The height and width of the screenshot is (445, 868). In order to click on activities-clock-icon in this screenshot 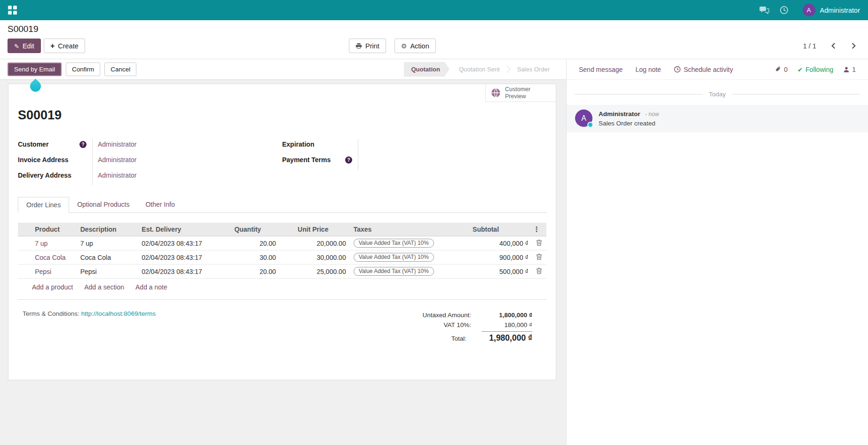, I will do `click(784, 10)`.